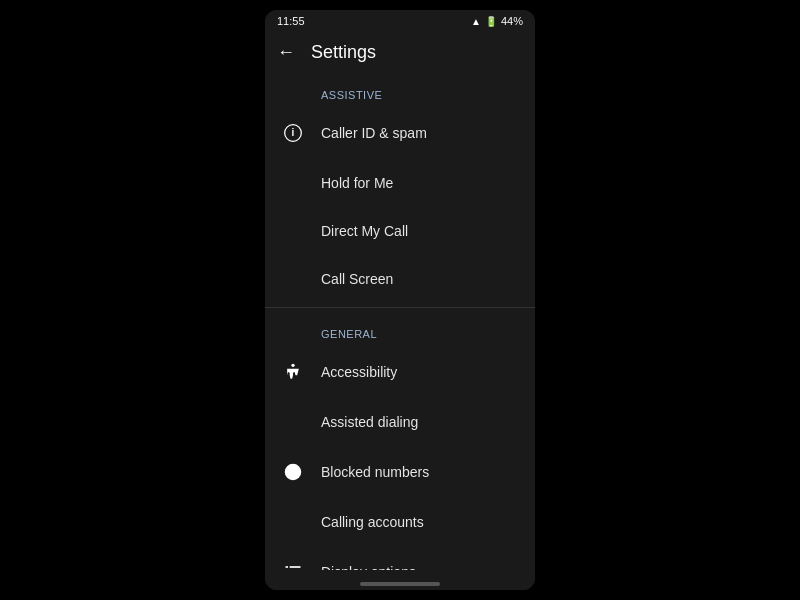 This screenshot has height=600, width=800. Describe the element at coordinates (294, 132) in the screenshot. I see `svg-text: i` at that location.